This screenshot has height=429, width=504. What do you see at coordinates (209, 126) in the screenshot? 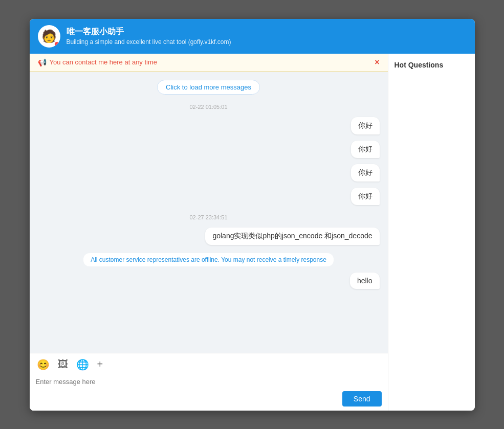
I see `message-bubble-1: 你好` at bounding box center [209, 126].